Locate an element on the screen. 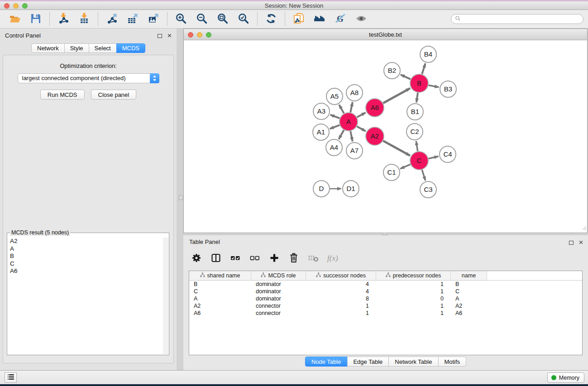 Image resolution: width=588 pixels, height=386 pixels. home-button is located at coordinates (320, 19).